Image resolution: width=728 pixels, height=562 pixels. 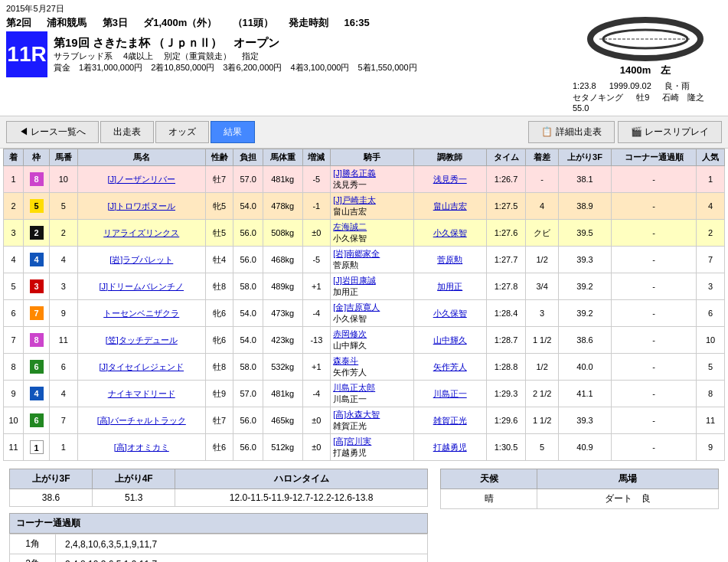 What do you see at coordinates (372, 394) in the screenshot?
I see `cell-jockey: 川島正太郎川島正一` at bounding box center [372, 394].